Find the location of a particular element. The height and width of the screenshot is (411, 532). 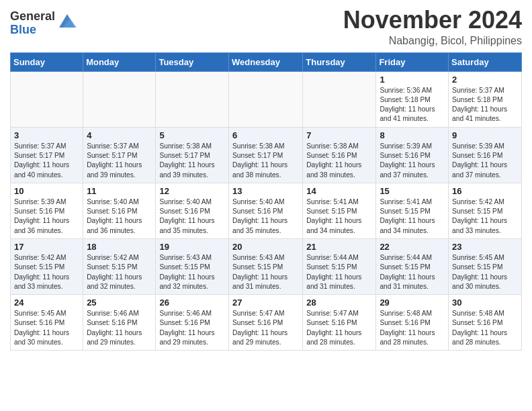

day-number: 27 is located at coordinates (266, 302).